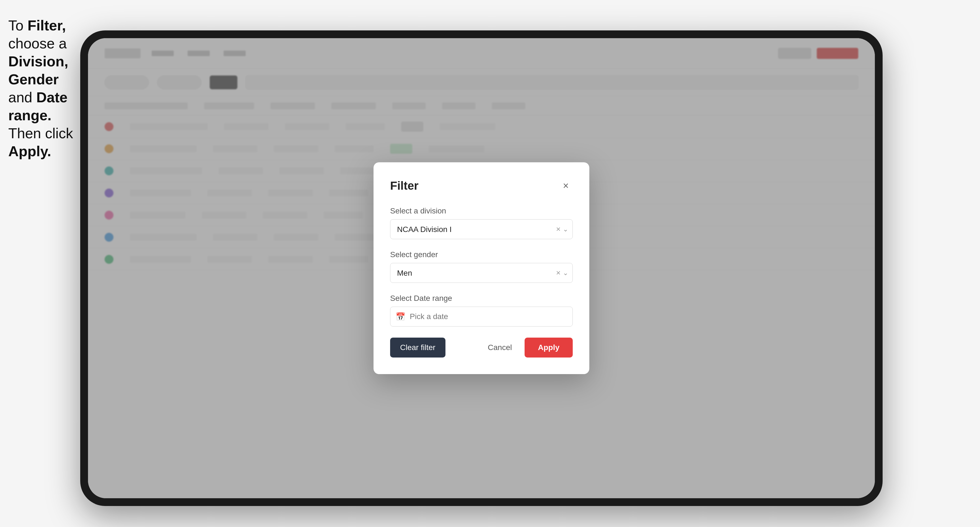 The image size is (980, 527). Describe the element at coordinates (481, 255) in the screenshot. I see `gender-label: Select gender` at that location.